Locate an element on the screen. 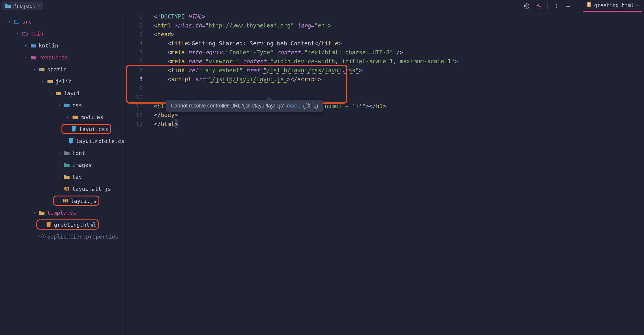 The width and height of the screenshot is (644, 335). tree-static: ▾ static is located at coordinates (63, 69).